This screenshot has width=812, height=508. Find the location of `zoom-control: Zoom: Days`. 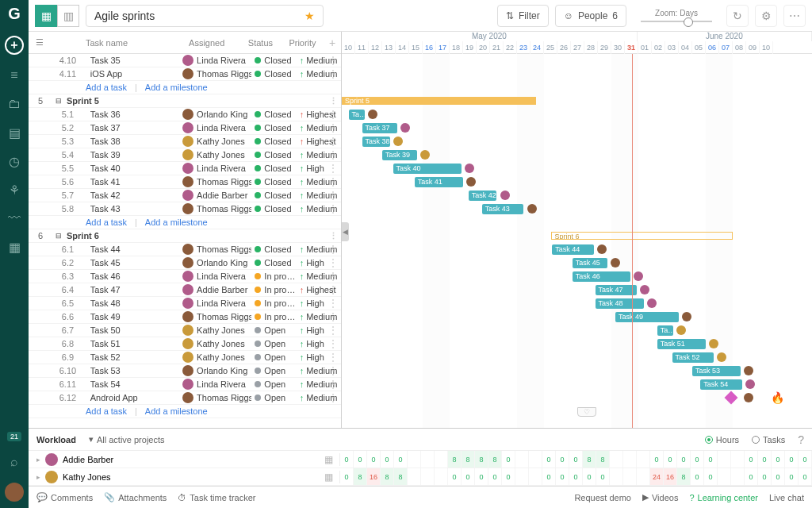

zoom-control: Zoom: Days is located at coordinates (676, 16).